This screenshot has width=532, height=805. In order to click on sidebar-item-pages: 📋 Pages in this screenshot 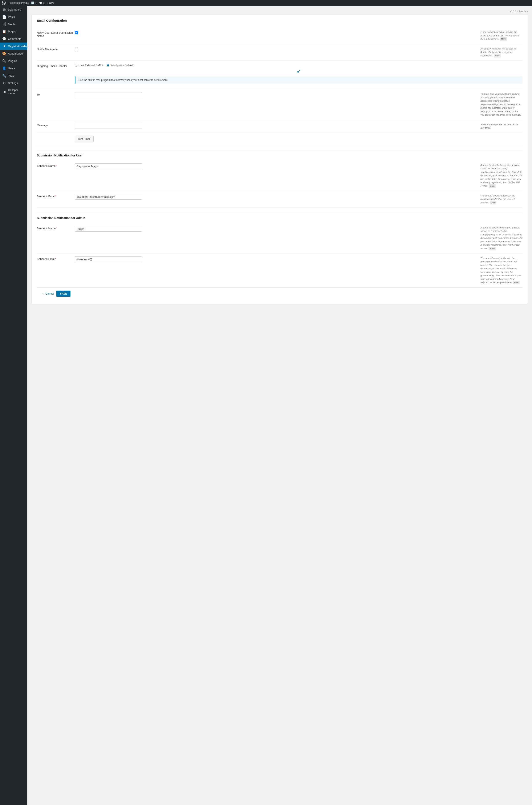, I will do `click(14, 32)`.